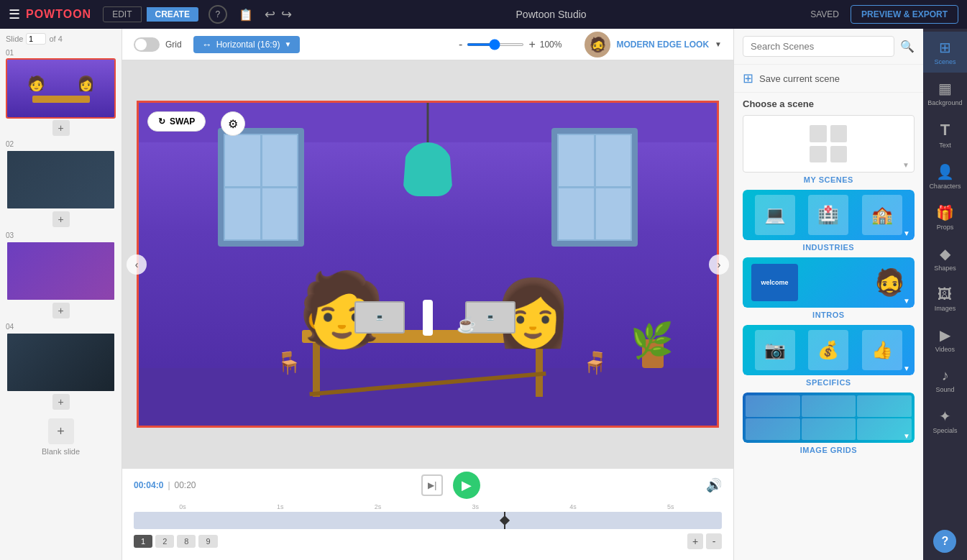  What do you see at coordinates (828, 315) in the screenshot?
I see `intros-label: INTROS` at bounding box center [828, 315].